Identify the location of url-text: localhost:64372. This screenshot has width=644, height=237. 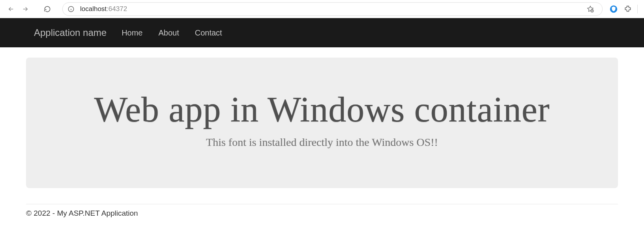
(103, 9).